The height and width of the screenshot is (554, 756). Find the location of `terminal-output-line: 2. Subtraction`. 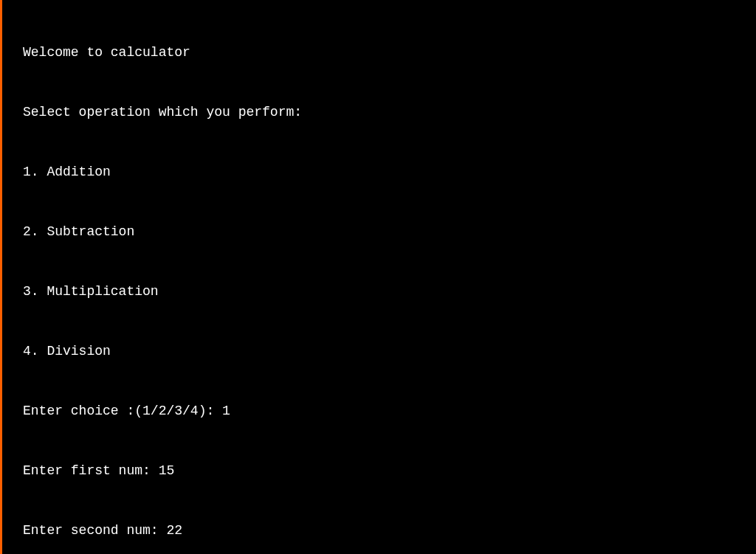

terminal-output-line: 2. Subtraction is located at coordinates (390, 232).